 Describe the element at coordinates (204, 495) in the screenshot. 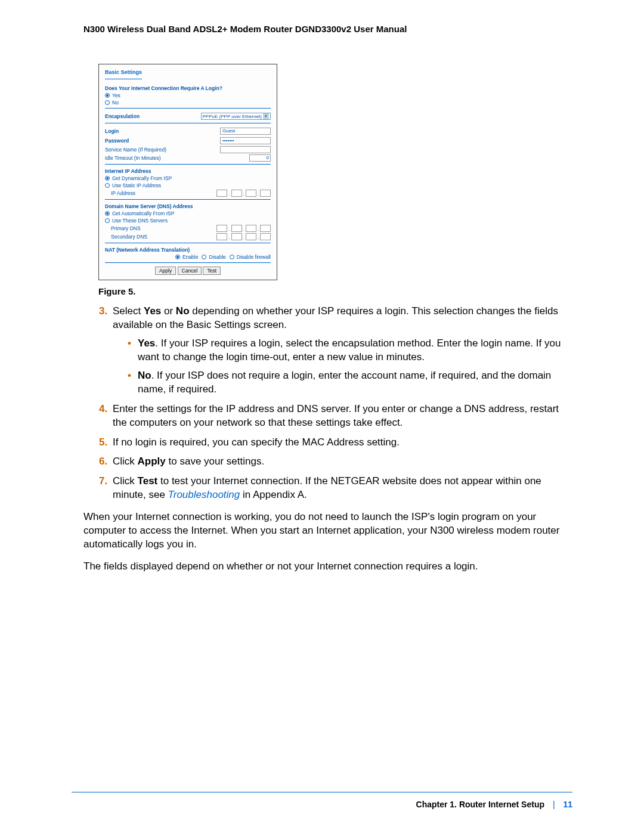

I see `link-troubleshooting: Troubleshooting` at that location.